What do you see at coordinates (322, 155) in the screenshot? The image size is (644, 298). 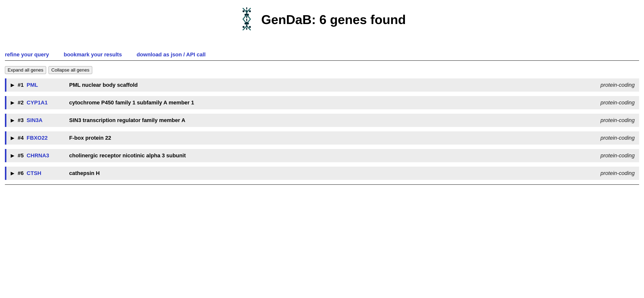 I see `gene-row: ▶#5 CHRNA3cholinergic receptor nicotinic…` at bounding box center [322, 155].